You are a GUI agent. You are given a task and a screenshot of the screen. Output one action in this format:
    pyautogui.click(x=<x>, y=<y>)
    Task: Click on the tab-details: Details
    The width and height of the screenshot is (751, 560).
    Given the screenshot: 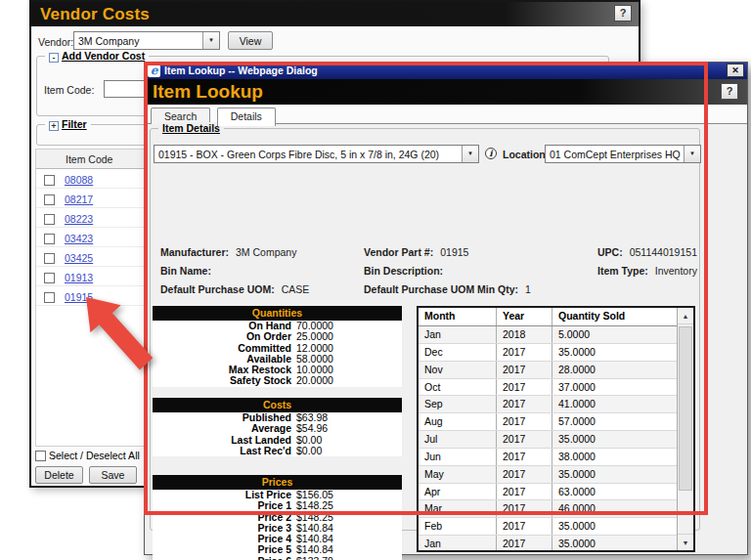 What is the action you would take?
    pyautogui.click(x=246, y=117)
    